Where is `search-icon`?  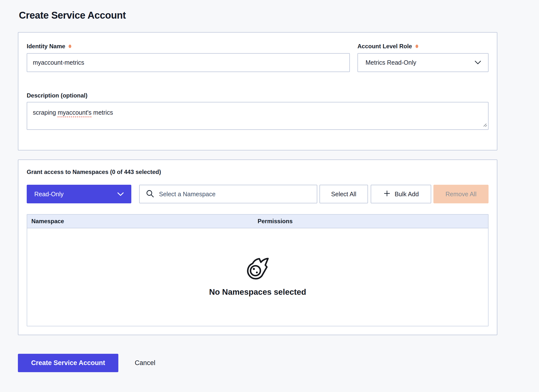 search-icon is located at coordinates (150, 194).